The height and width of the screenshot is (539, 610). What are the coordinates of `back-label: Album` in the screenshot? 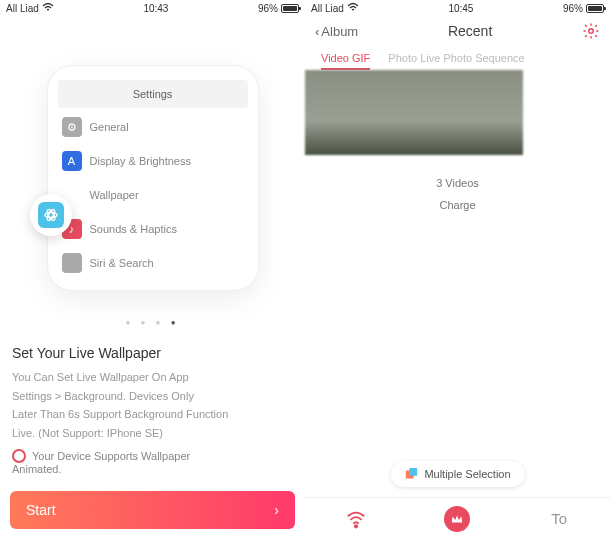 It's located at (340, 32).